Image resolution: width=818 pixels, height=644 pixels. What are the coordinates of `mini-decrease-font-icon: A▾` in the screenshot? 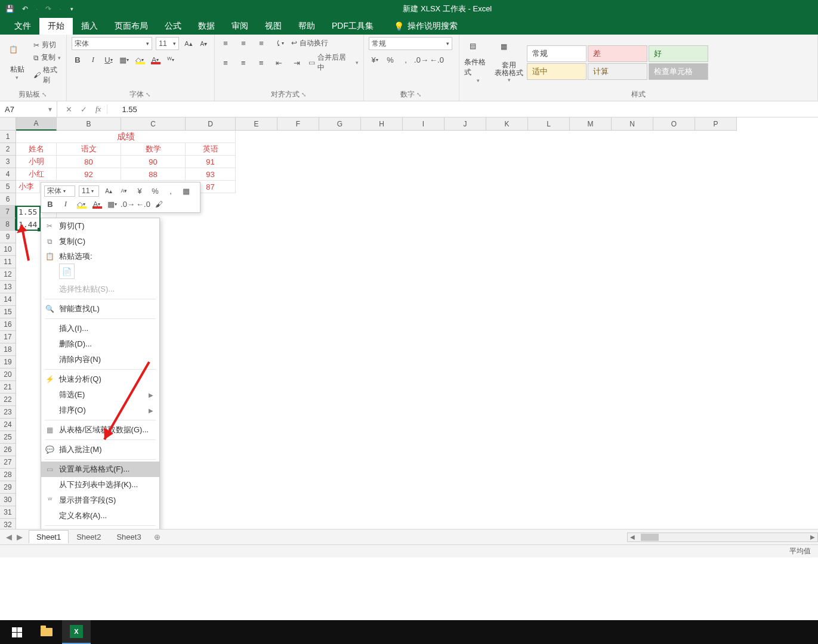 It's located at (124, 191).